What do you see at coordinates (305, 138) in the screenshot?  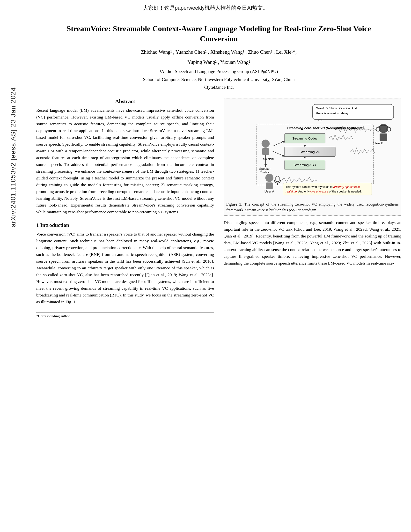 I see `svg-text: Streaming Codec` at bounding box center [305, 138].